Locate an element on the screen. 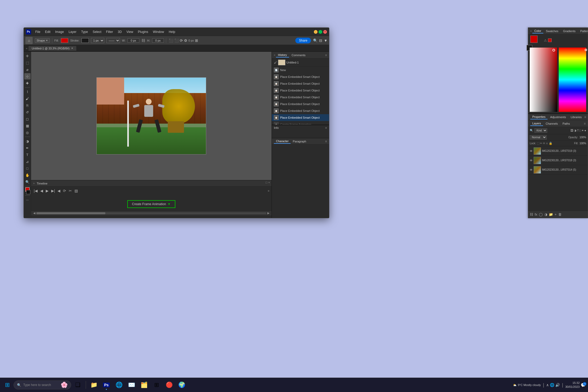 The height and width of the screenshot is (392, 588). history-item-new: 📄 New is located at coordinates (301, 70).